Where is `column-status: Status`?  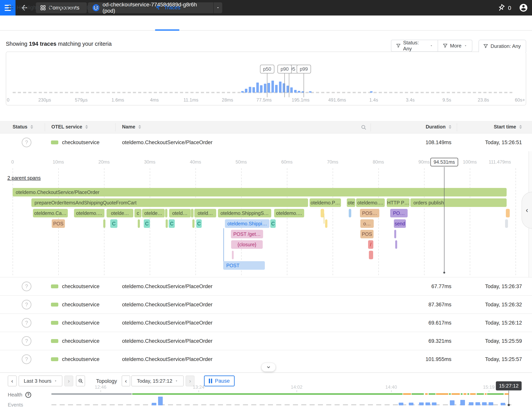 column-status: Status is located at coordinates (23, 127).